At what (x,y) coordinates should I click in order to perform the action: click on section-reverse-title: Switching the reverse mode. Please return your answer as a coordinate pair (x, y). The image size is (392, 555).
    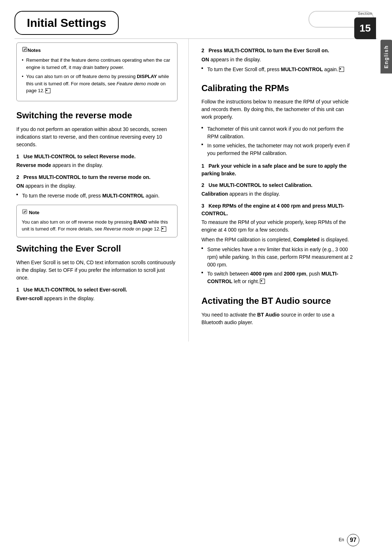
    Looking at the image, I should click on (97, 115).